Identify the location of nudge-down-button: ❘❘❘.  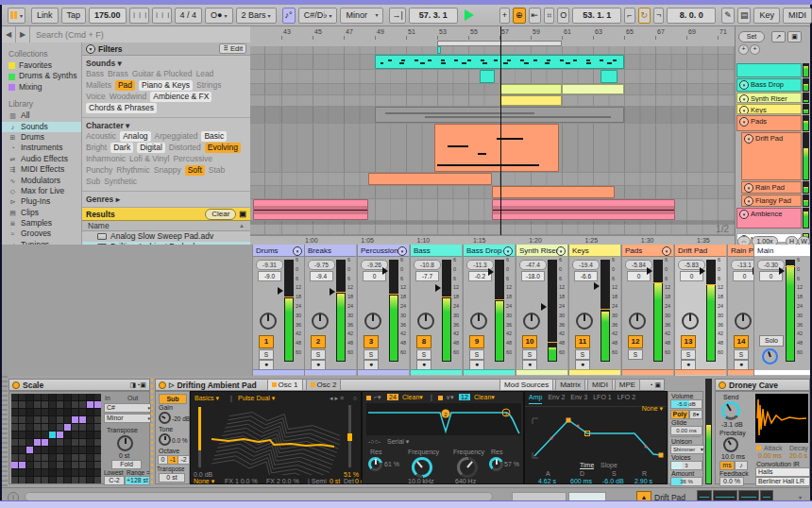
(140, 15).